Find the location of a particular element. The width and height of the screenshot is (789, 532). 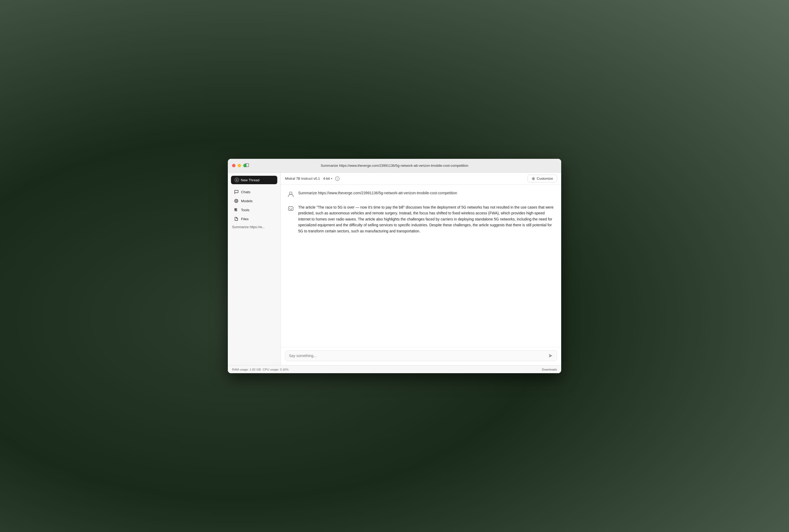

sidebar-item-models: Models is located at coordinates (254, 201).